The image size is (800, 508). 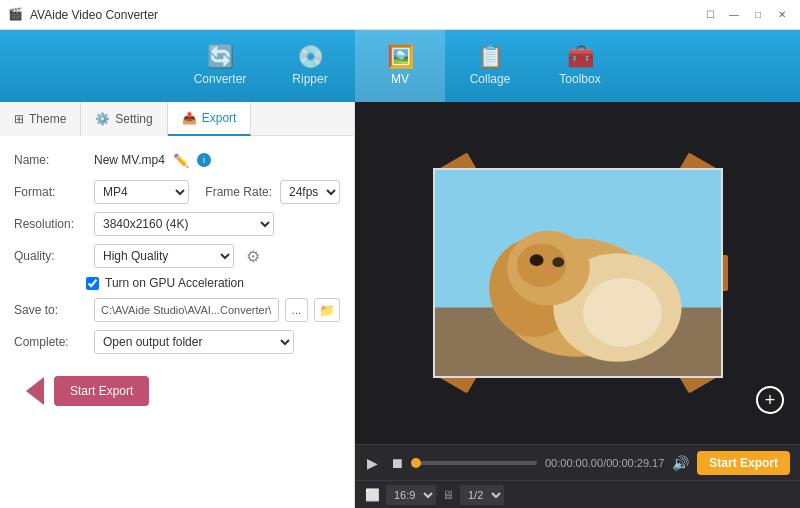 What do you see at coordinates (372, 463) in the screenshot?
I see `play-button: ▶` at bounding box center [372, 463].